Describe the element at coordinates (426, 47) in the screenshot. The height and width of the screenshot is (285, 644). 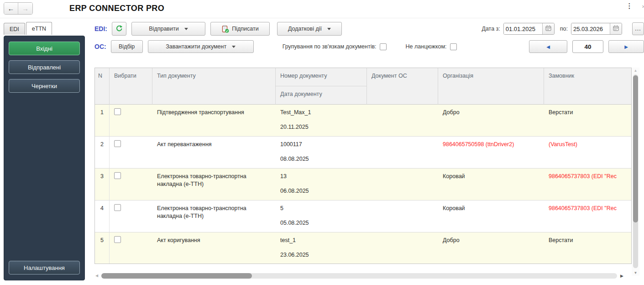
I see `not-chain-label: Не ланцюжком:` at that location.